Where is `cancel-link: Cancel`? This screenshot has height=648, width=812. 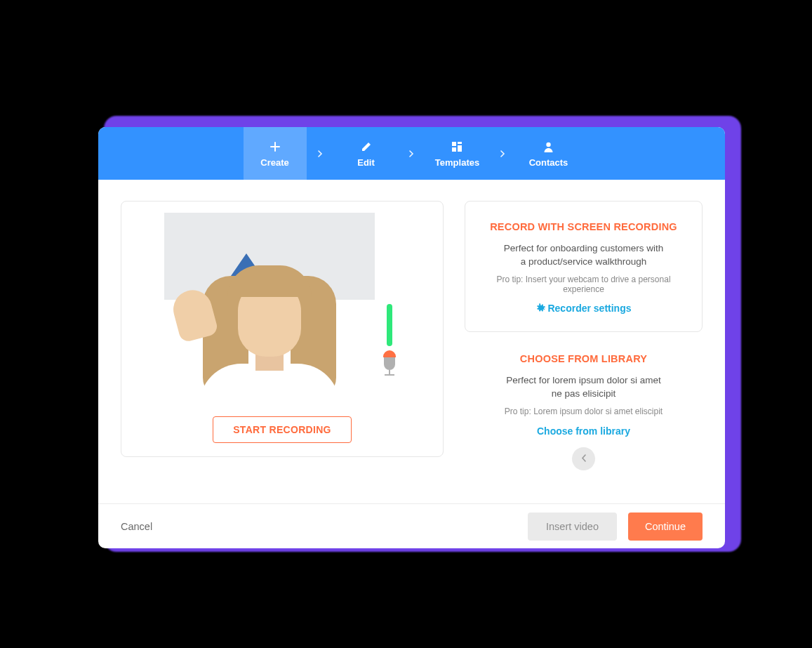 cancel-link: Cancel is located at coordinates (136, 527).